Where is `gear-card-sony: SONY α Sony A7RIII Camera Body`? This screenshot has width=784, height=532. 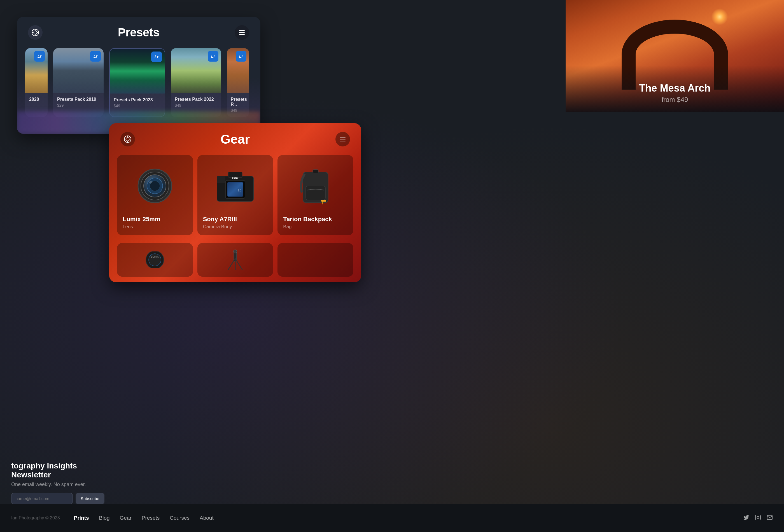 gear-card-sony: SONY α Sony A7RIII Camera Body is located at coordinates (235, 195).